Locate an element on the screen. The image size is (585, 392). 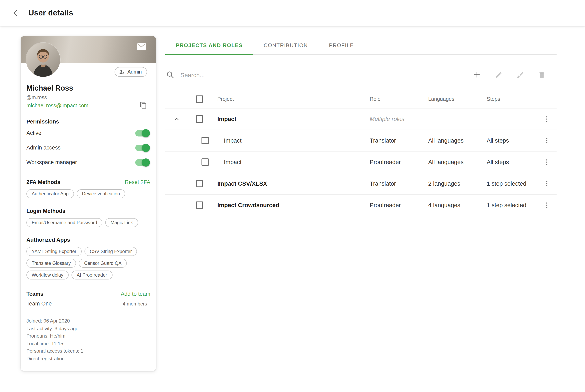
authorized-apps-heading: Authorized Apps is located at coordinates (88, 240).